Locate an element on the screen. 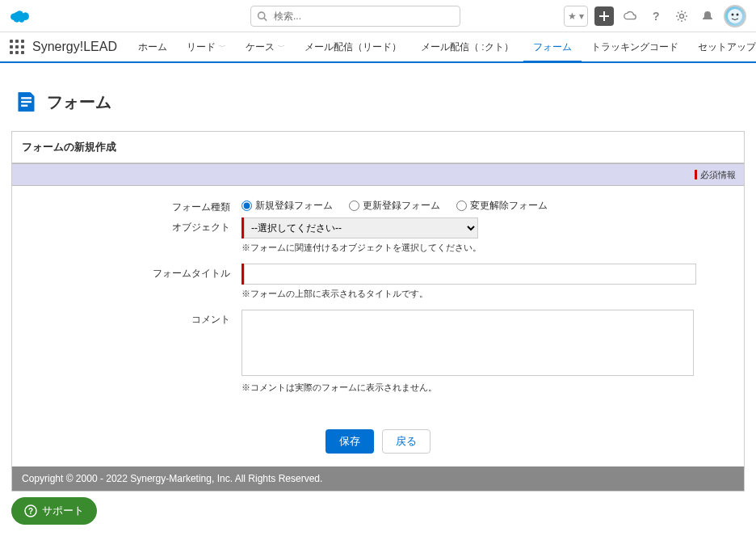 The width and height of the screenshot is (756, 536). app-launcher-icon is located at coordinates (17, 47).